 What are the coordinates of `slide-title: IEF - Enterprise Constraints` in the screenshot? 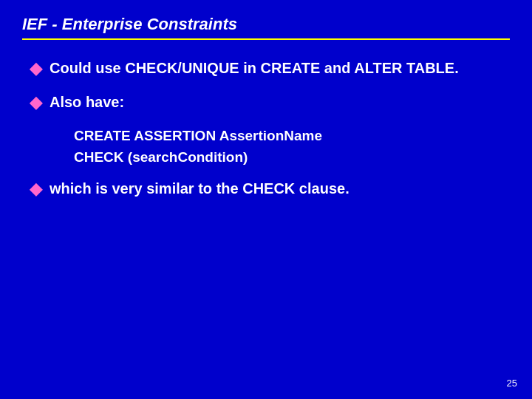 It's located at (130, 24).